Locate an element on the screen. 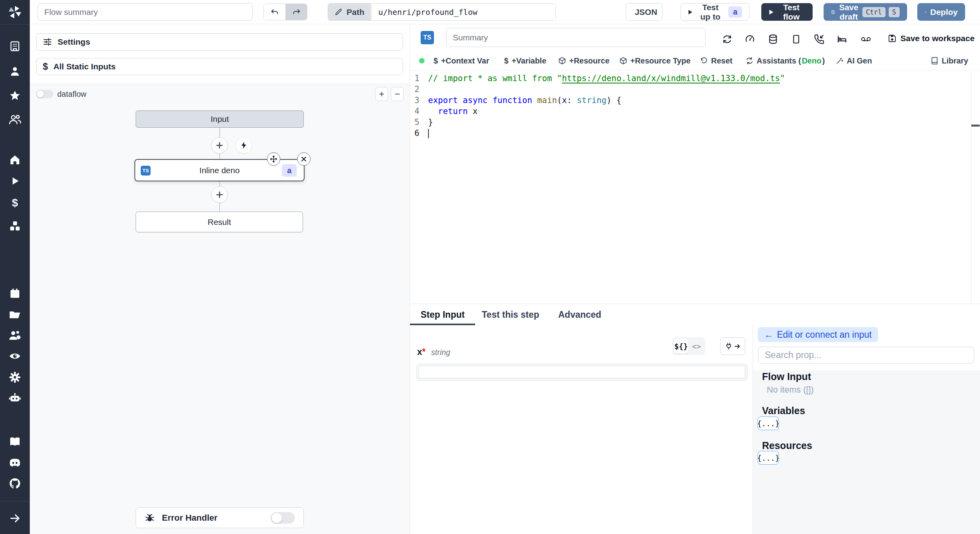 The height and width of the screenshot is (534, 980). save-to-workspace-label: Save to workspace is located at coordinates (938, 38).